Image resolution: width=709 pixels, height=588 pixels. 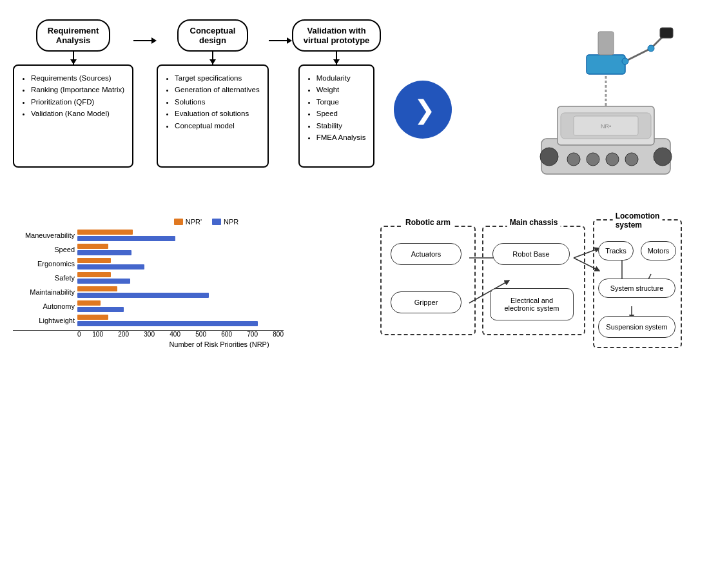 I want to click on legend-blue: NPR, so click(x=226, y=222).